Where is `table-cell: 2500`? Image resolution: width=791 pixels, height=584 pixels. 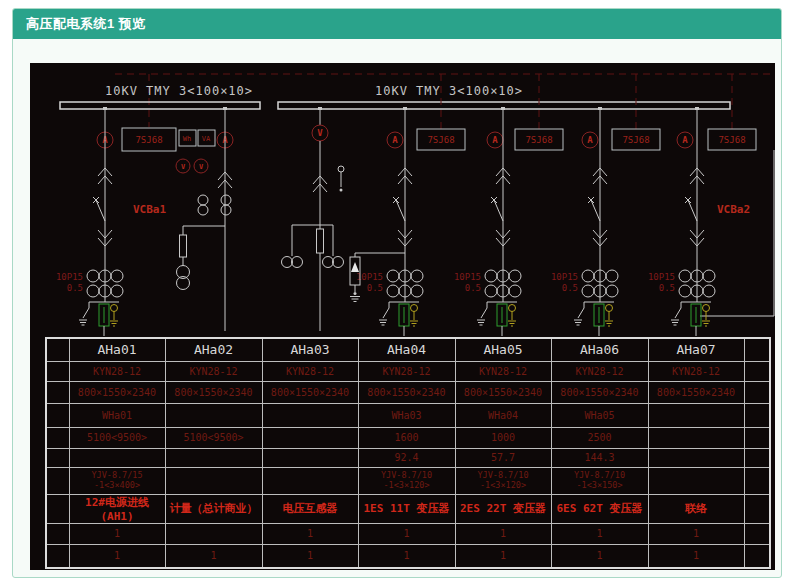
table-cell: 2500 is located at coordinates (600, 438).